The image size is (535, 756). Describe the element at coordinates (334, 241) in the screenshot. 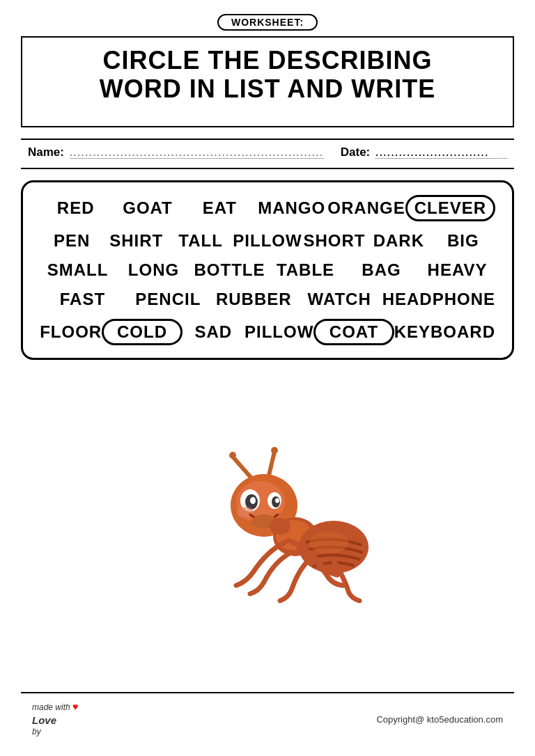

I see `word-short: SHORT` at that location.